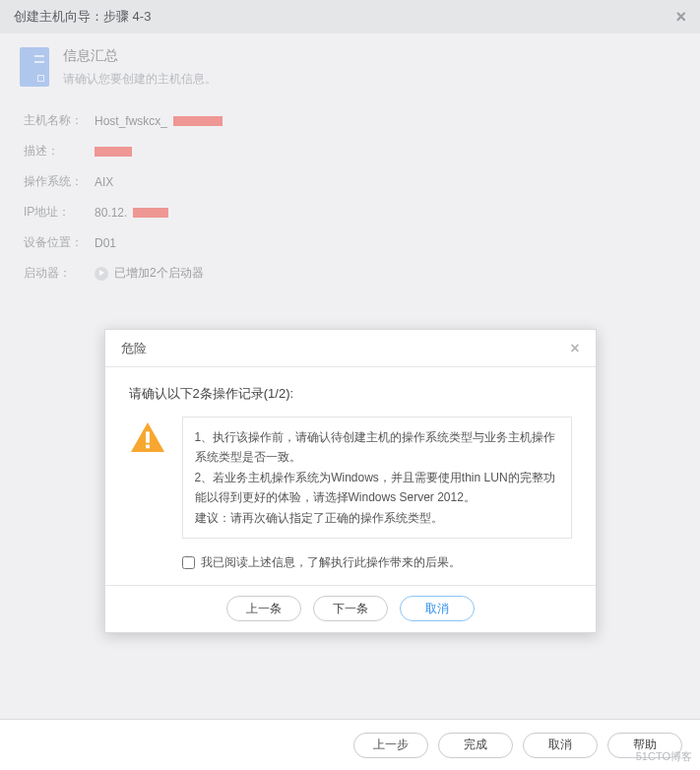 This screenshot has height=770, width=700. Describe the element at coordinates (350, 349) in the screenshot. I see `modal-header: 危险 ×` at that location.